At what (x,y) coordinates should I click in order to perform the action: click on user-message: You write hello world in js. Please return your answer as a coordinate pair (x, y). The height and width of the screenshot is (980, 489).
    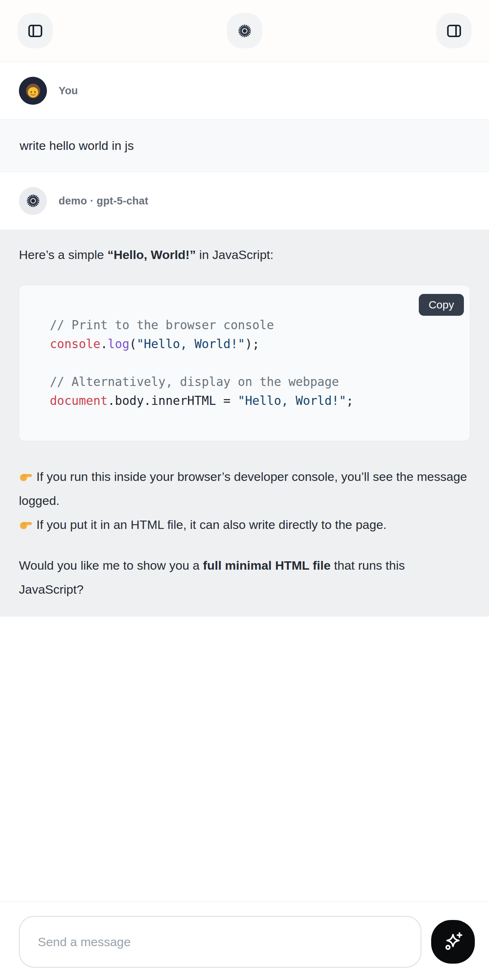
    Looking at the image, I should click on (244, 117).